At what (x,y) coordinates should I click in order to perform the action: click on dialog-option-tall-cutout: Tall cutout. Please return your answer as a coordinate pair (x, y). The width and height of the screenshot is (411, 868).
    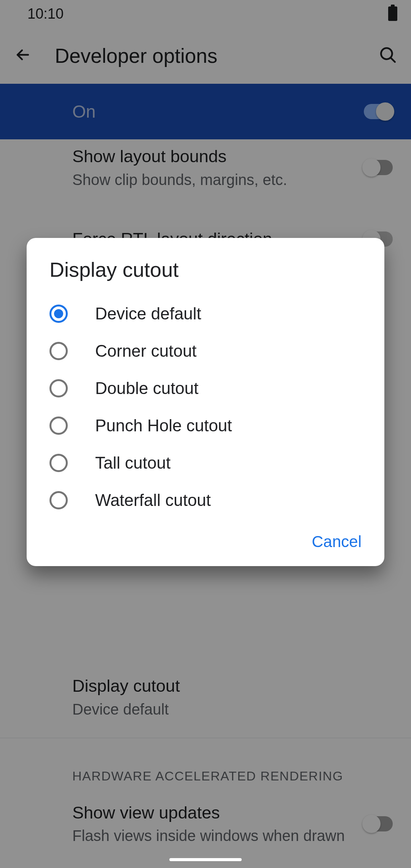
    Looking at the image, I should click on (206, 463).